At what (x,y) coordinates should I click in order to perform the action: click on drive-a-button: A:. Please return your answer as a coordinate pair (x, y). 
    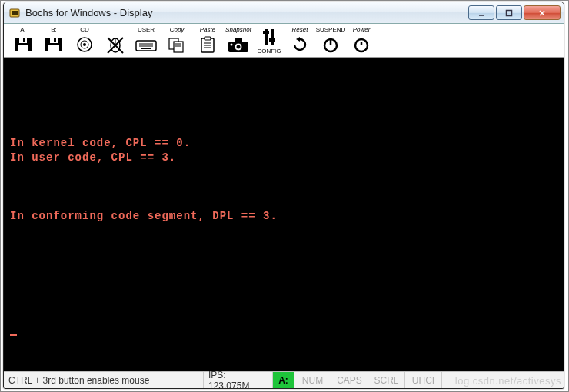
    Looking at the image, I should click on (23, 41).